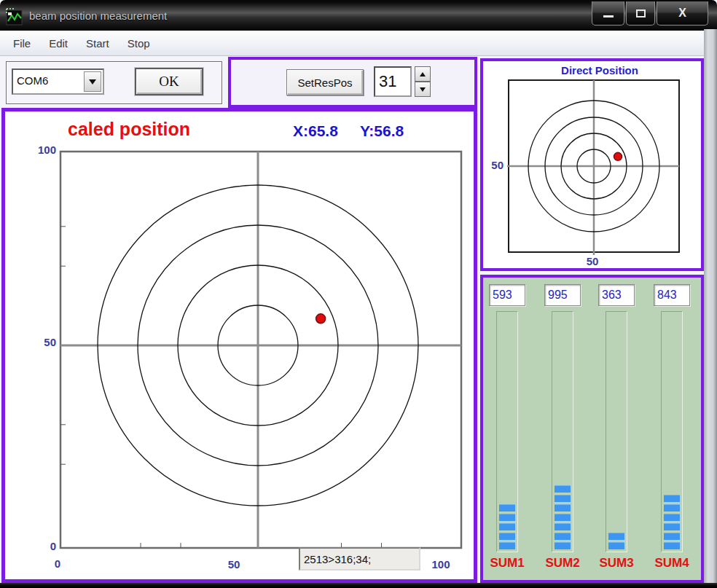  Describe the element at coordinates (93, 82) in the screenshot. I see `chevron-down-icon` at that location.